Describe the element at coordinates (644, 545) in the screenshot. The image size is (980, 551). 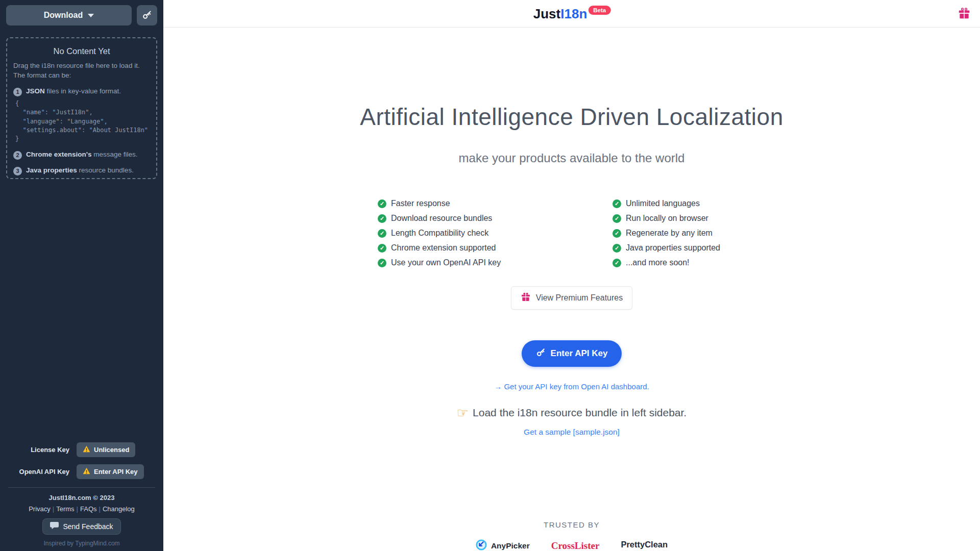
I see `prettyclean-logo: PrettyClean` at that location.